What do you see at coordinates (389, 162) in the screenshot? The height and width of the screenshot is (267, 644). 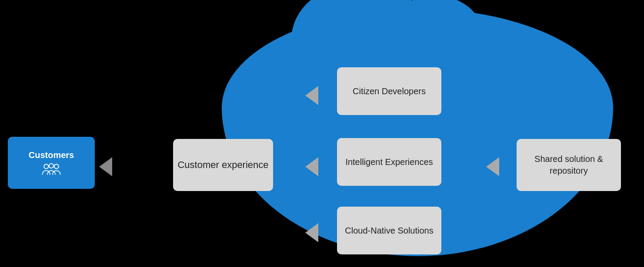 I see `intelligent-experiences-label: Intelligent Experiences` at bounding box center [389, 162].